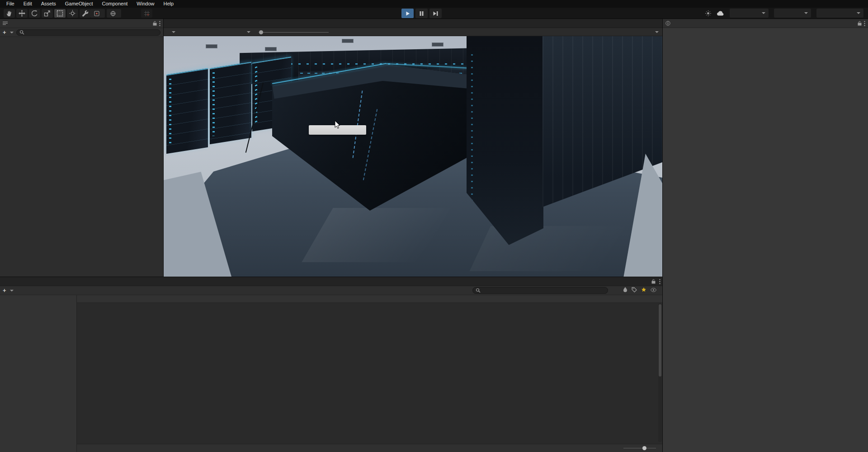 This screenshot has height=452, width=868. I want to click on layers-dropdown, so click(793, 13).